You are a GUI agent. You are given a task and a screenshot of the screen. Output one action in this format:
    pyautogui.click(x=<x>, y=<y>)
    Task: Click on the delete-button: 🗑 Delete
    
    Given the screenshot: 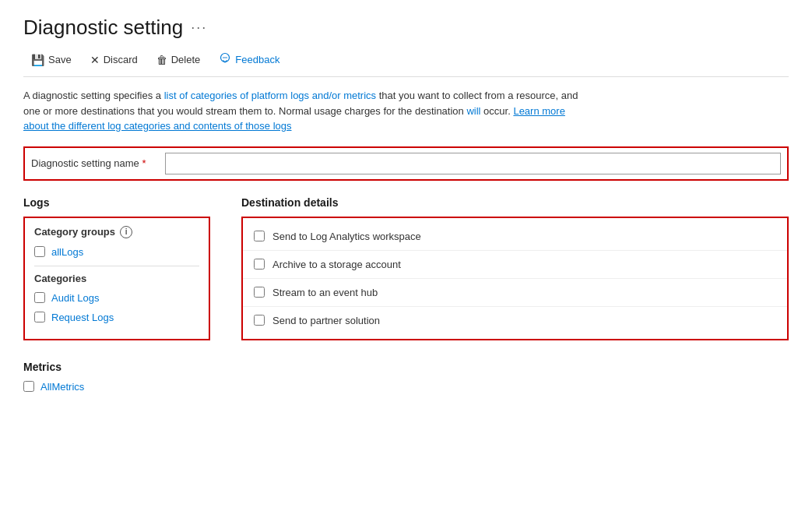 What is the action you would take?
    pyautogui.click(x=179, y=60)
    